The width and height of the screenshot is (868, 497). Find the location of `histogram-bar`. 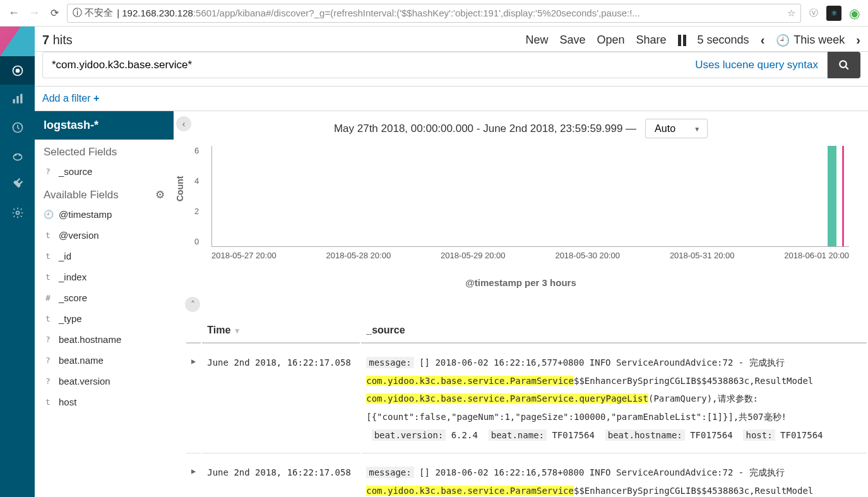

histogram-bar is located at coordinates (832, 196).